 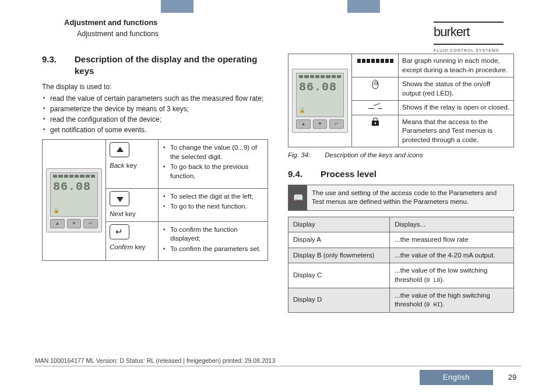 I want to click on logo-subtext: FLUID CONTROL SYSTEMS, so click(x=477, y=50).